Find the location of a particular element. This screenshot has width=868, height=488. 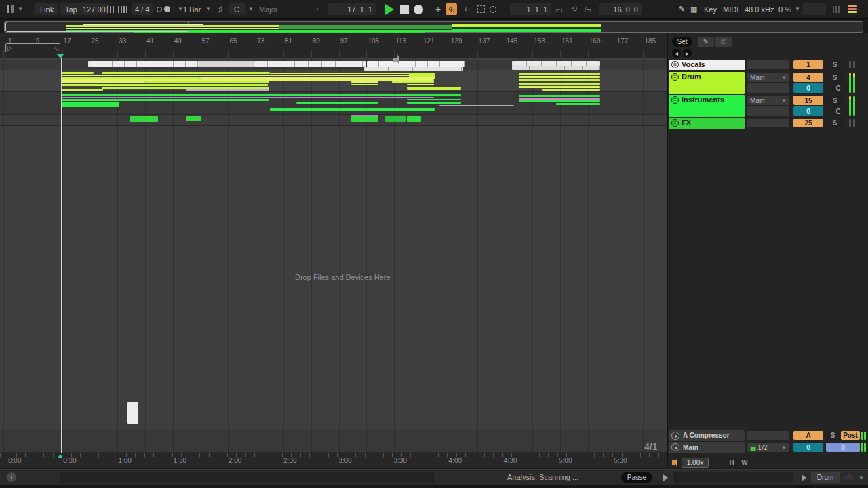

loop-start-field: 1. 1. 1 is located at coordinates (530, 9).